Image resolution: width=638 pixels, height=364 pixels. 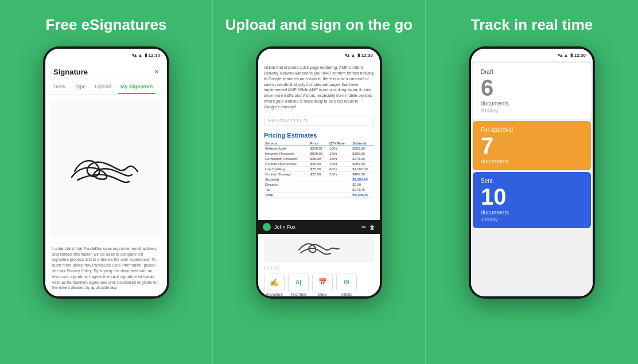 What do you see at coordinates (560, 55) in the screenshot?
I see `signal-icon-3: ▾▴` at bounding box center [560, 55].